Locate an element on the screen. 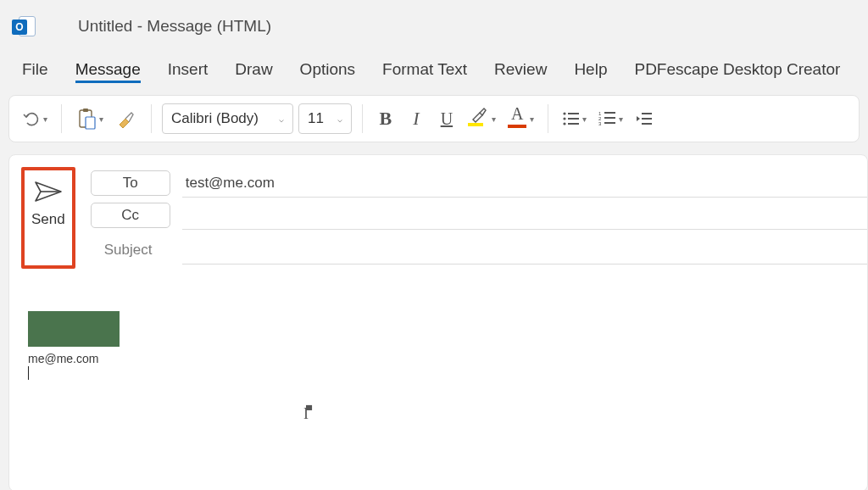 The image size is (868, 490). ribbon-toolbar: ▾ ▾ Calibri (Body) ⌵ 11 ⌵ B I U is located at coordinates (434, 119).